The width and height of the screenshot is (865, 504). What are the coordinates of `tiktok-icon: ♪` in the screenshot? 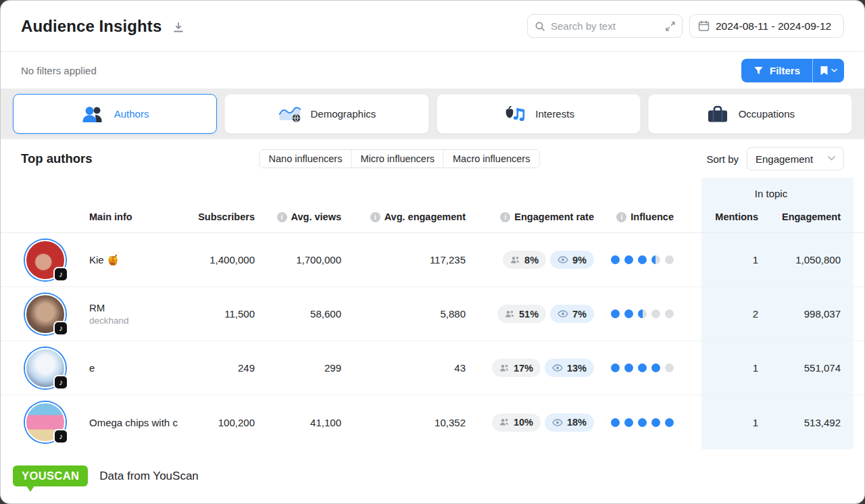 It's located at (61, 436).